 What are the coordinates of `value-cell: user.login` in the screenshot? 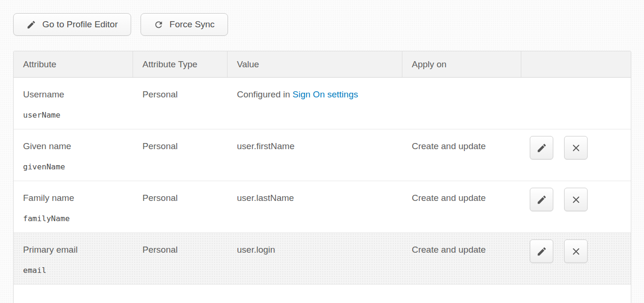 It's located at (315, 259).